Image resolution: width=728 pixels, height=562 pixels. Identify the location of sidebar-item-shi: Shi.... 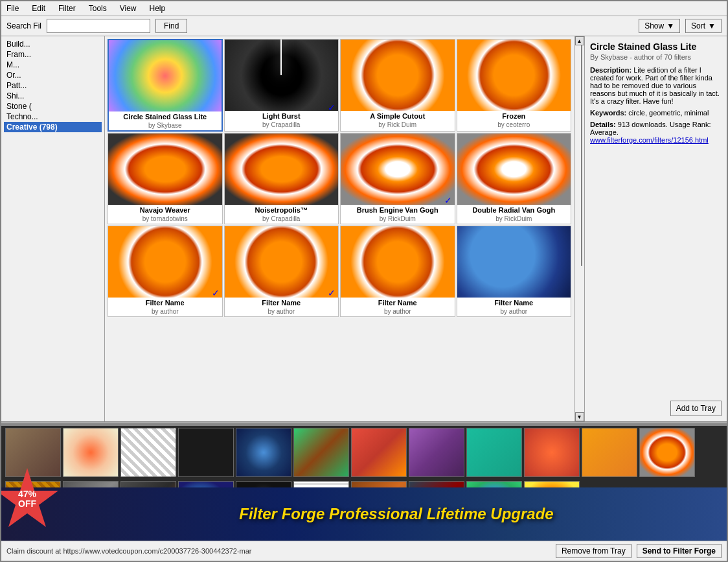
(53, 96).